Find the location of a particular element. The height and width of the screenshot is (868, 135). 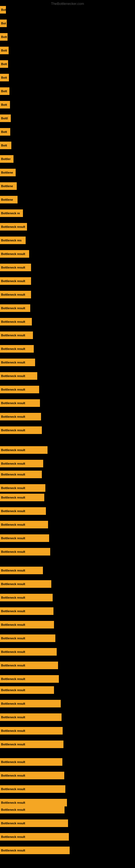

bottleneck-bar: Bottleneck res is located at coordinates (13, 240).